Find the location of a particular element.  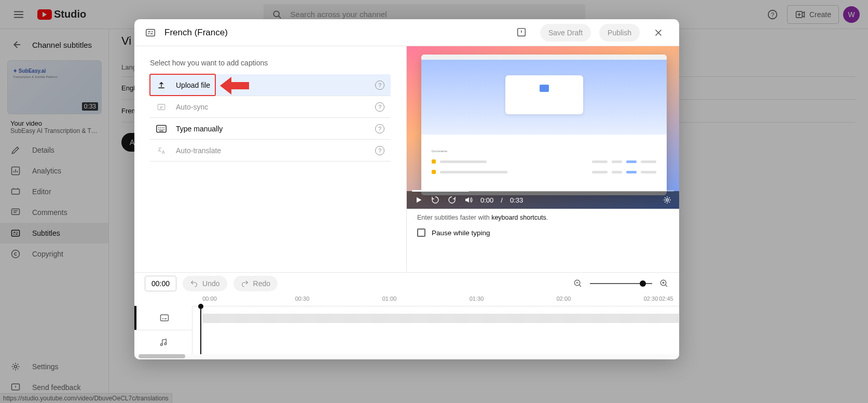

redo-icon is located at coordinates (245, 284).